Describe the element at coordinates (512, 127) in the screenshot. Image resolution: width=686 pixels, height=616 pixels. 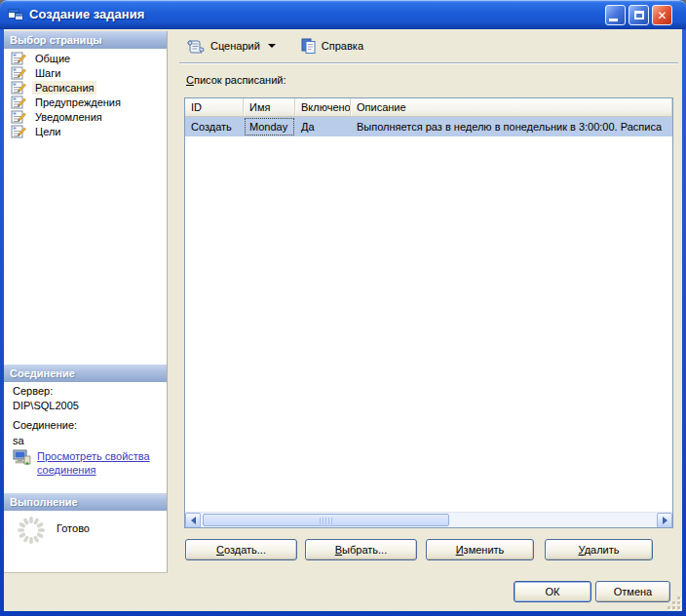
I see `cell-description: Выполняется раз в неделю в понедельник в…` at that location.